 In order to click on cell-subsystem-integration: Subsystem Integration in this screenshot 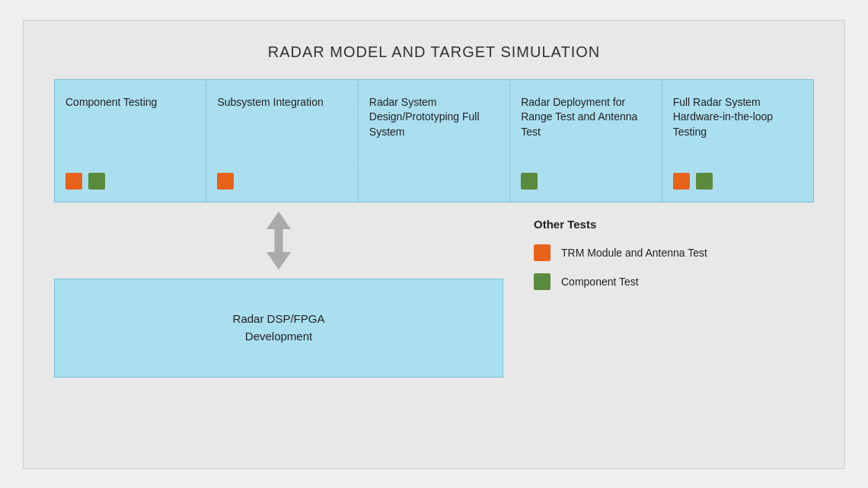, I will do `click(282, 141)`.